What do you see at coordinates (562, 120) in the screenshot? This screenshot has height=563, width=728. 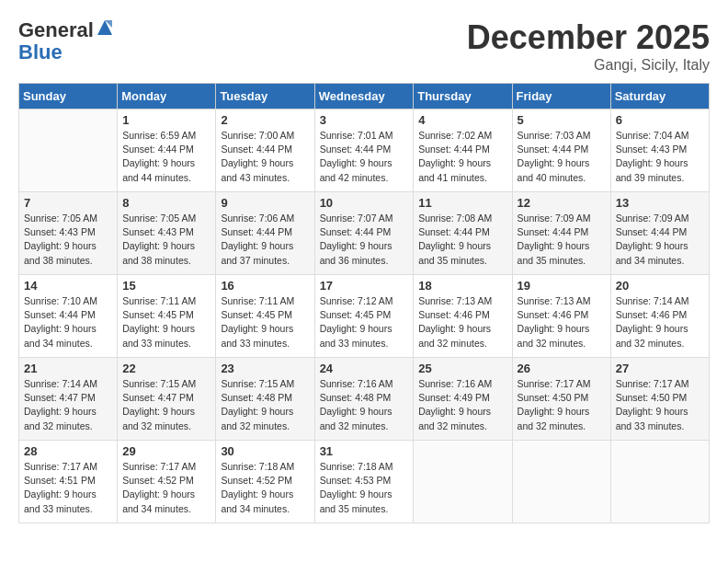 I see `day-number: 5` at bounding box center [562, 120].